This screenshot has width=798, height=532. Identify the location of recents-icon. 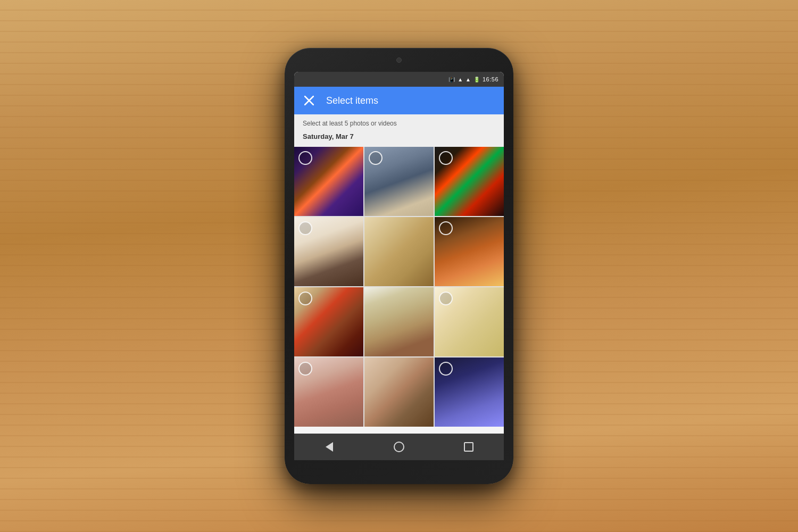
(469, 447).